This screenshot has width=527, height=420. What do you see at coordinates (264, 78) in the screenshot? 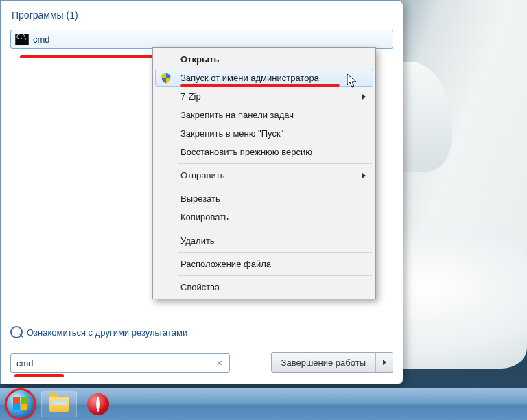
I see `menu-item-run-as-admin: Запуск от имени администратора` at bounding box center [264, 78].